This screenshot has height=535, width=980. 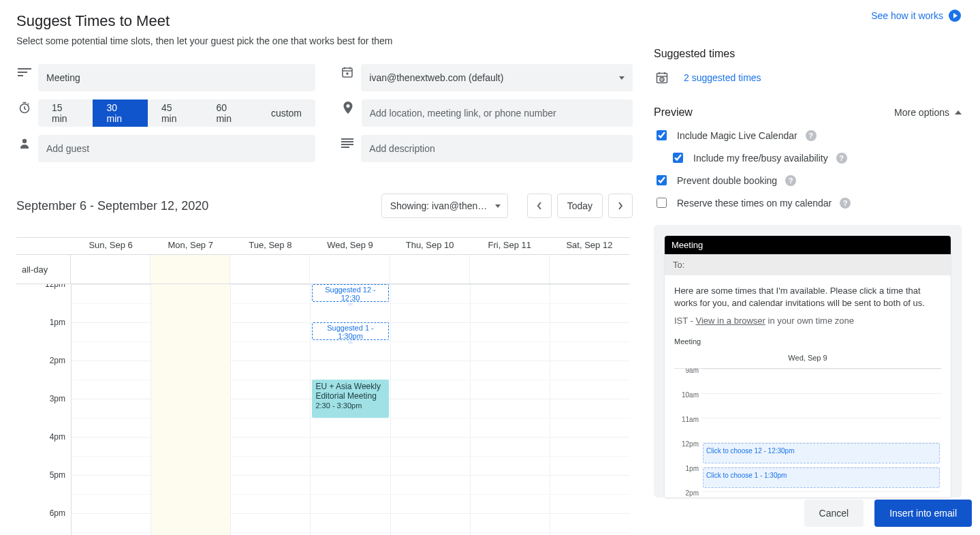 I want to click on suggested-times-link: 2 suggested times, so click(x=723, y=78).